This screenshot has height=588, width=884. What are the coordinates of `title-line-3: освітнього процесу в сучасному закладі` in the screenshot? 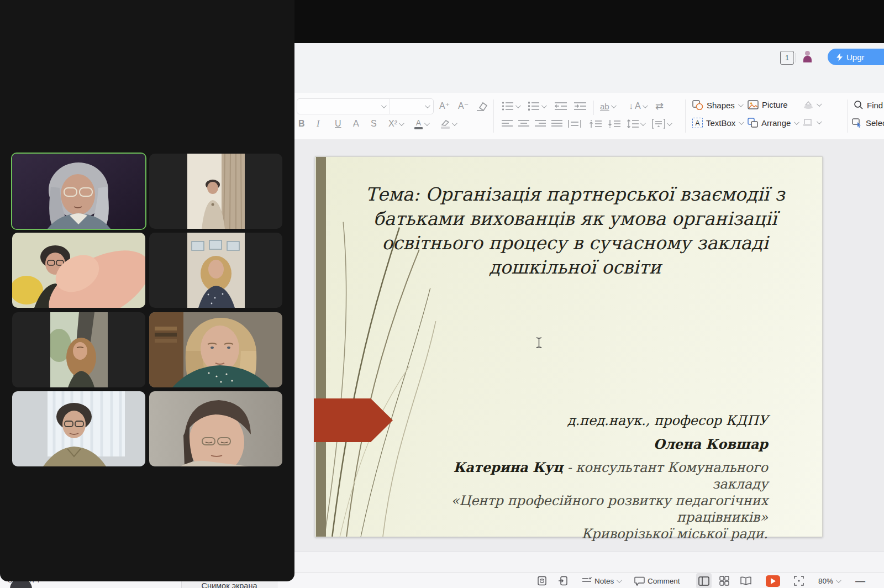 It's located at (575, 243).